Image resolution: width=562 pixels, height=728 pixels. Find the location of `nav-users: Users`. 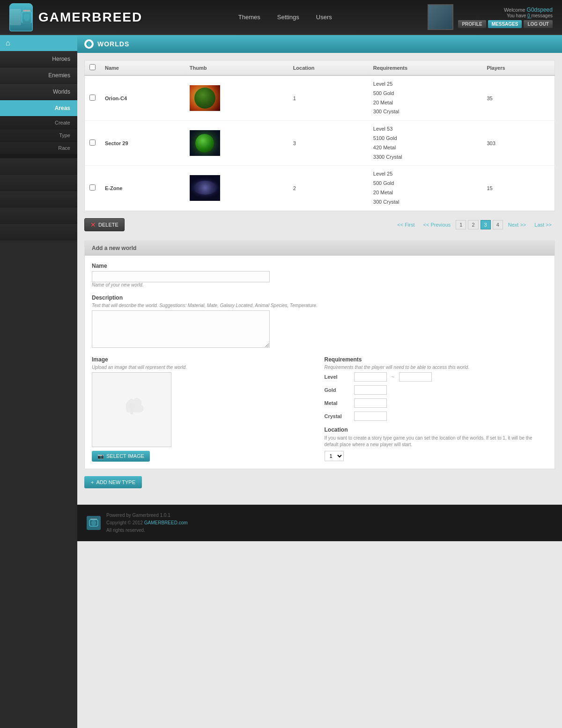

nav-users: Users is located at coordinates (324, 17).